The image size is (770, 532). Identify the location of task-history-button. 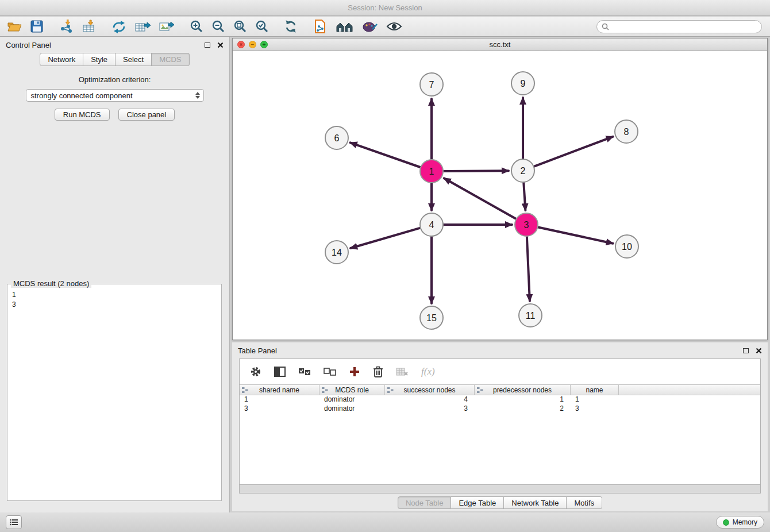
(14, 522).